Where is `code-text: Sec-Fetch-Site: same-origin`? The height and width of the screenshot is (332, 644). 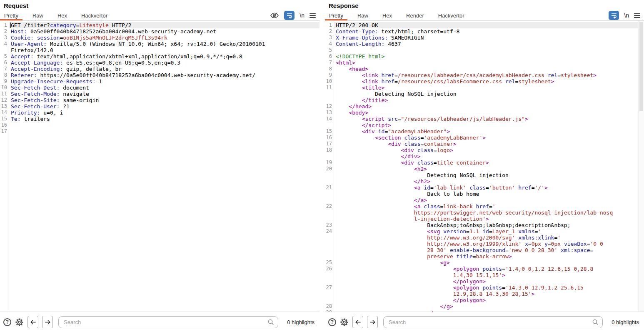
code-text: Sec-Fetch-Site: same-origin is located at coordinates (164, 100).